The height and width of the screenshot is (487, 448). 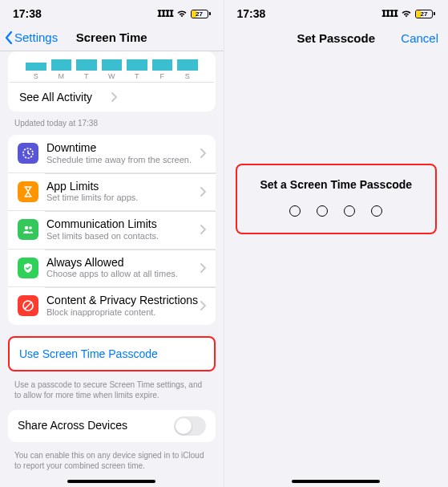 I want to click on row-title: Content & Privacy Restrictions, so click(x=123, y=300).